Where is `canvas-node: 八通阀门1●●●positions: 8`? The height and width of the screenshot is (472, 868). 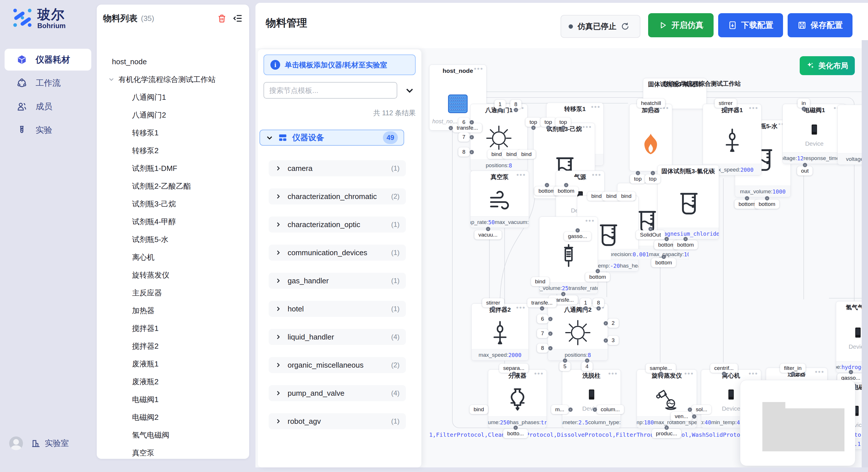 canvas-node: 八通阀门1●●●positions: 8 is located at coordinates (499, 137).